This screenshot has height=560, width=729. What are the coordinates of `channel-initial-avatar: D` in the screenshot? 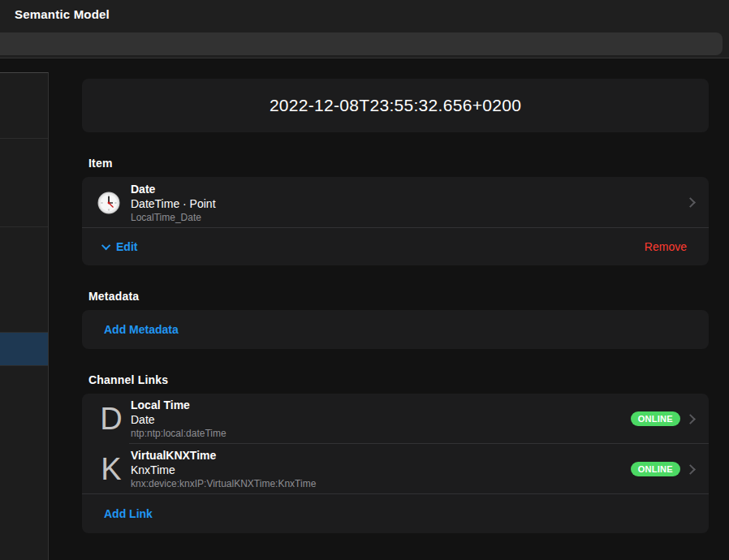 It's located at (111, 419).